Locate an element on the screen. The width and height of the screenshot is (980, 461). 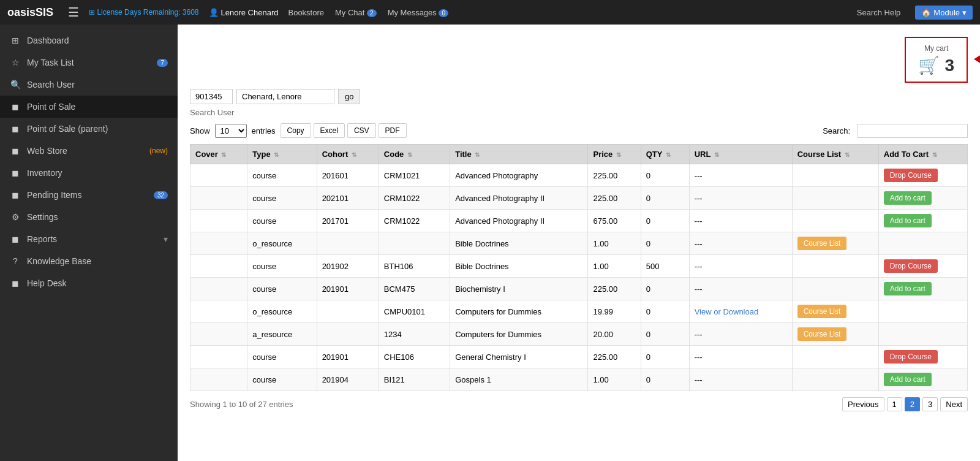
go-button: go is located at coordinates (349, 97).